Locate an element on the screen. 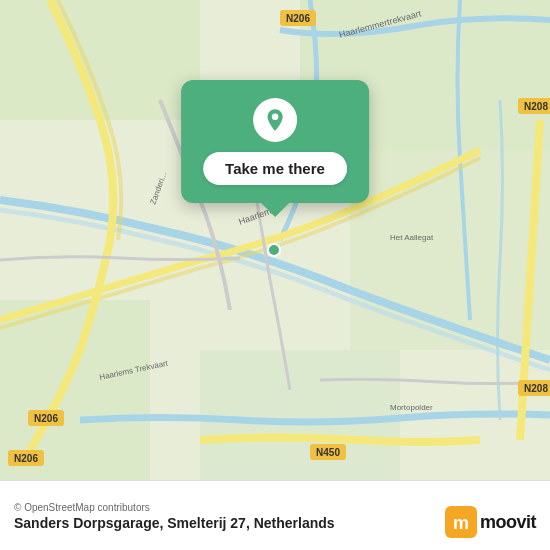  bottom-bar: © OpenStreetMap contributors Sanders Dor… is located at coordinates (275, 515).